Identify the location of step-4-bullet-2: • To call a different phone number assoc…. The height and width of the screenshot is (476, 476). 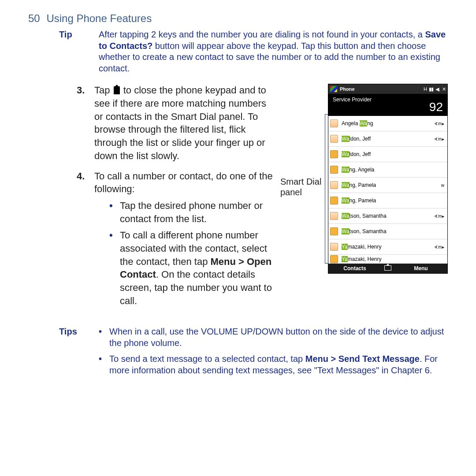
(192, 268).